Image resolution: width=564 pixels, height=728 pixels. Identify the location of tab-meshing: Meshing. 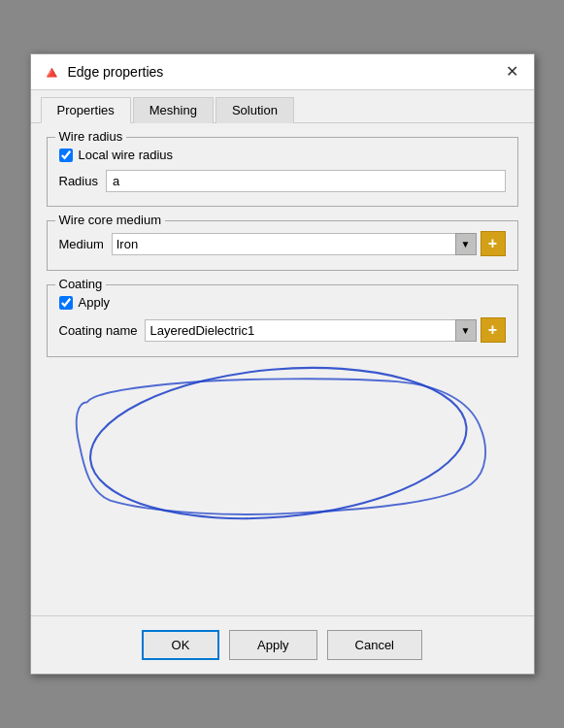
(173, 111).